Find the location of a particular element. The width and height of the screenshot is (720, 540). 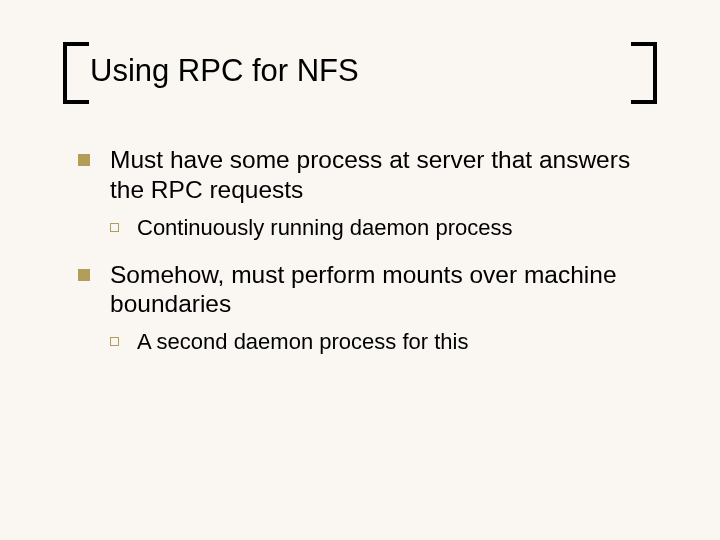

subbullet-text: Continuously running daemon process is located at coordinates (398, 228).